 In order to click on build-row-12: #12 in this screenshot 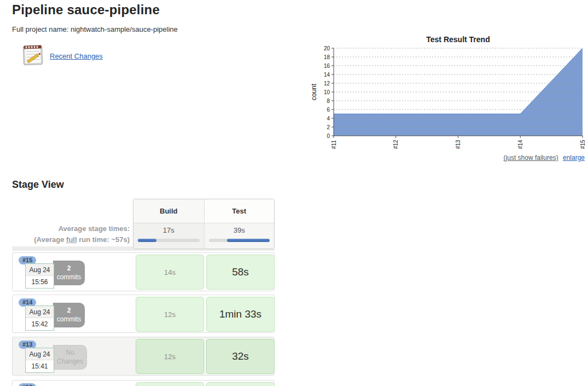, I will do `click(143, 383)`.